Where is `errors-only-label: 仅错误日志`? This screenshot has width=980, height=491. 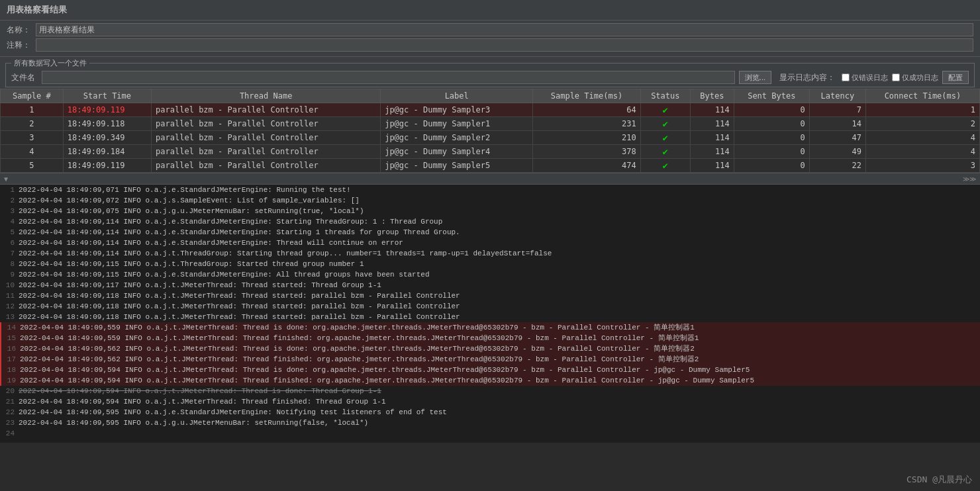
errors-only-label: 仅错误日志 is located at coordinates (870, 78).